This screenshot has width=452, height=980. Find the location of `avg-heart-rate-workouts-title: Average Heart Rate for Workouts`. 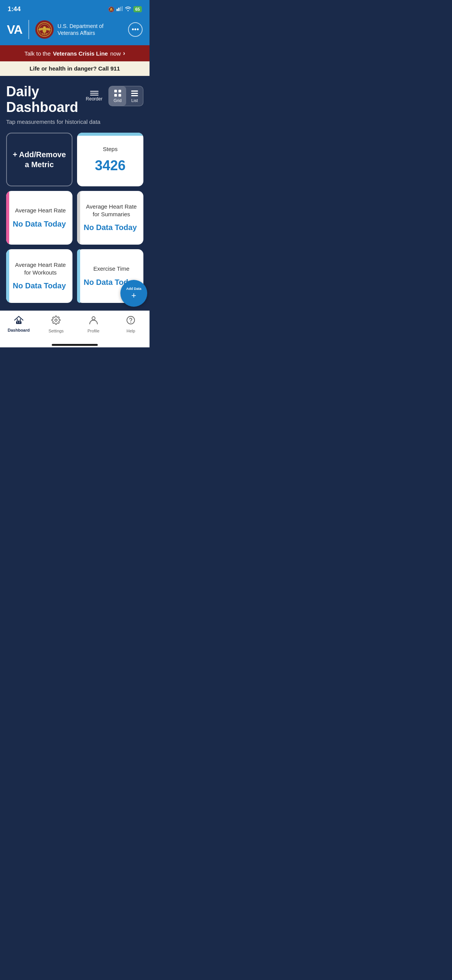

avg-heart-rate-workouts-title: Average Heart Rate for Workouts is located at coordinates (39, 268).